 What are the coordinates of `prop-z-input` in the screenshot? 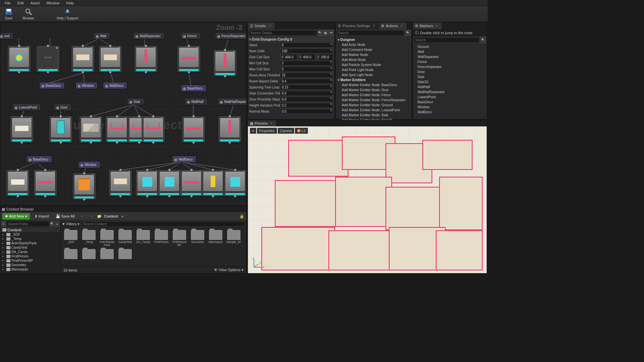 It's located at (327, 57).